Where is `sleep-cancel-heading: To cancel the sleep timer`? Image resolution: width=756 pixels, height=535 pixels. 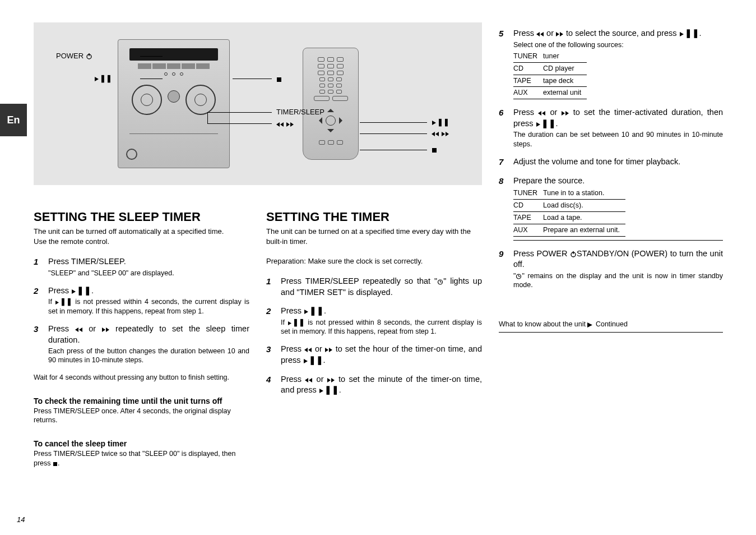 sleep-cancel-heading: To cancel the sleep timer is located at coordinates (141, 444).